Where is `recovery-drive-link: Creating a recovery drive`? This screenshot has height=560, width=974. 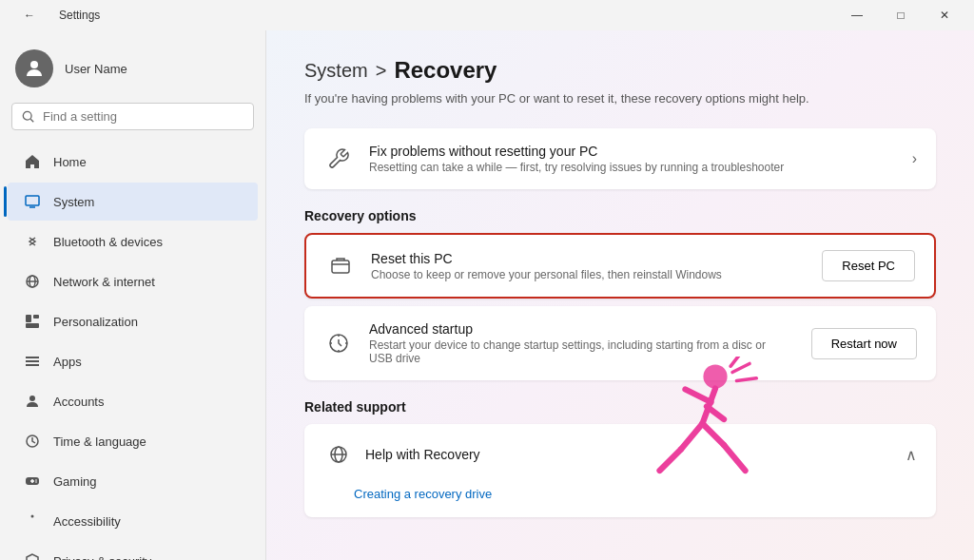
recovery-drive-link: Creating a recovery drive is located at coordinates (422, 494).